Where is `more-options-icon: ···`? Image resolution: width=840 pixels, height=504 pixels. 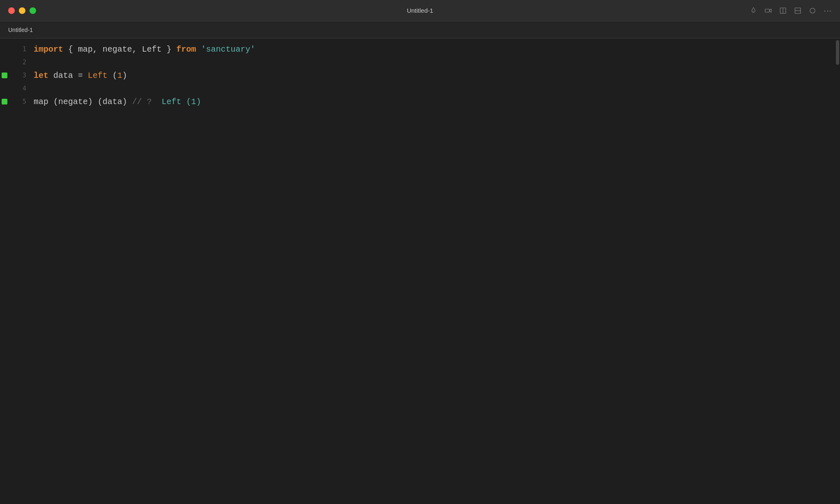 more-options-icon: ··· is located at coordinates (828, 11).